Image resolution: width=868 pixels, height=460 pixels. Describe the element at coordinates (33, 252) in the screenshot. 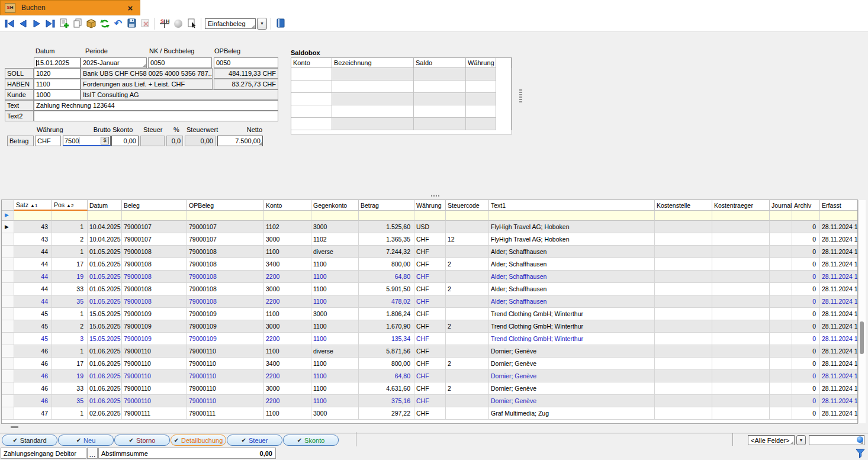

I see `grid-cell-satz: 44` at that location.